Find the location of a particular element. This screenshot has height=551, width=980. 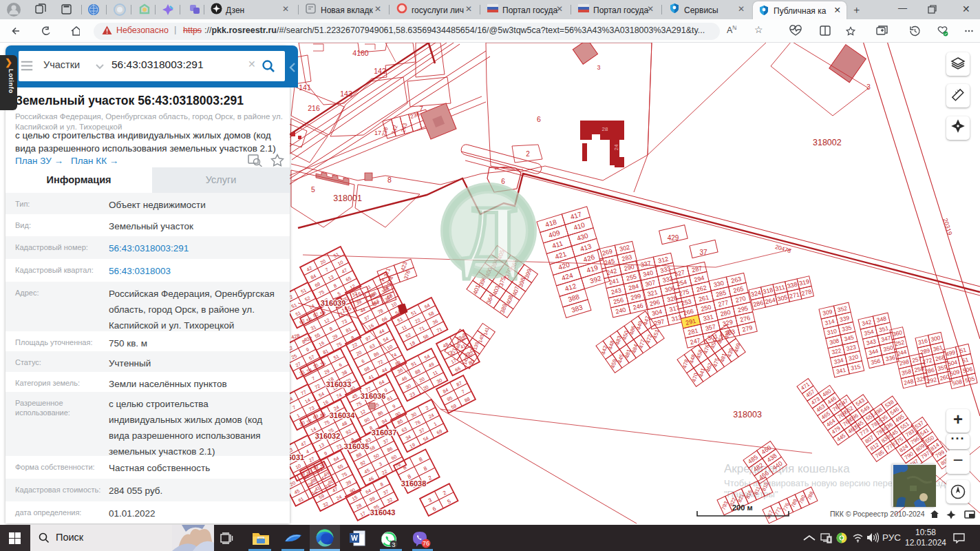

svg-text: 76 is located at coordinates (426, 543).